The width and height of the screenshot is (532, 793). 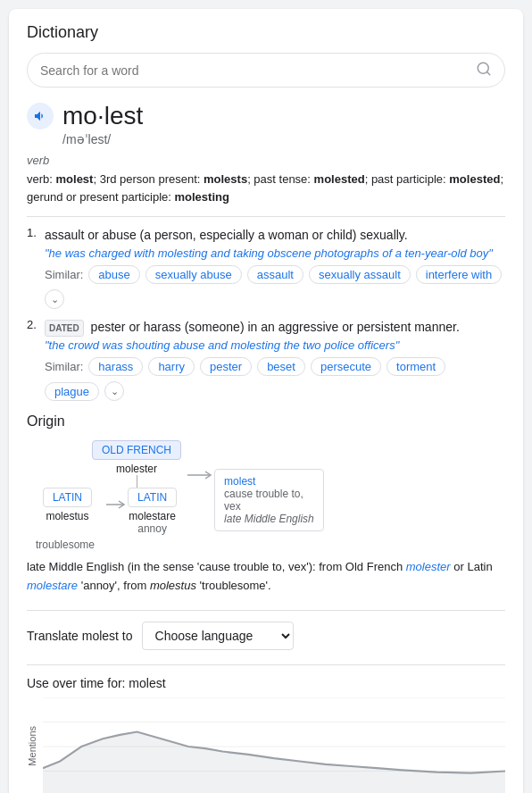 What do you see at coordinates (40, 116) in the screenshot?
I see `speaker-icon` at bounding box center [40, 116].